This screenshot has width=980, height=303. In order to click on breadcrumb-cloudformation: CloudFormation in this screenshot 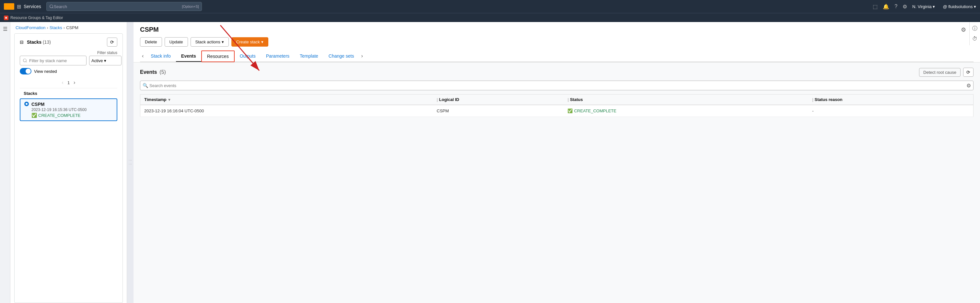, I will do `click(30, 27)`.